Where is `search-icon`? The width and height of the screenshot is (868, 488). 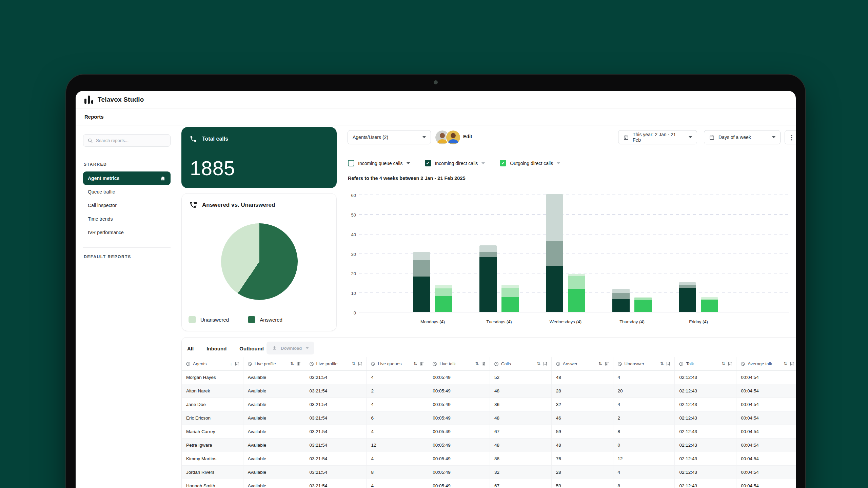
search-icon is located at coordinates (90, 141).